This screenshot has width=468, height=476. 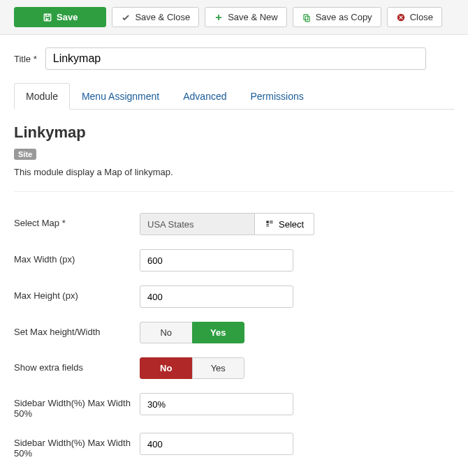 I want to click on close-label: Close, so click(x=422, y=17).